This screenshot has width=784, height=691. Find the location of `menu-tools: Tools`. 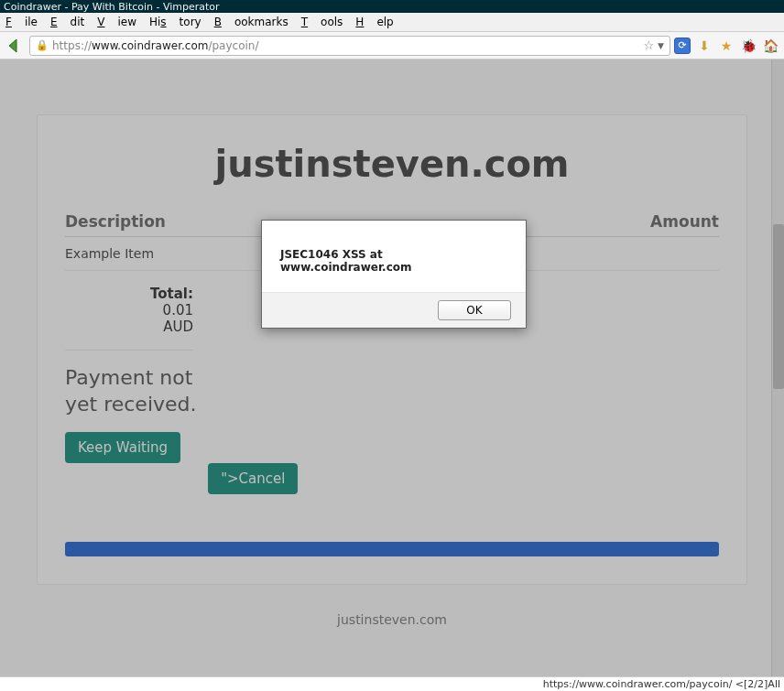

menu-tools: Tools is located at coordinates (322, 22).